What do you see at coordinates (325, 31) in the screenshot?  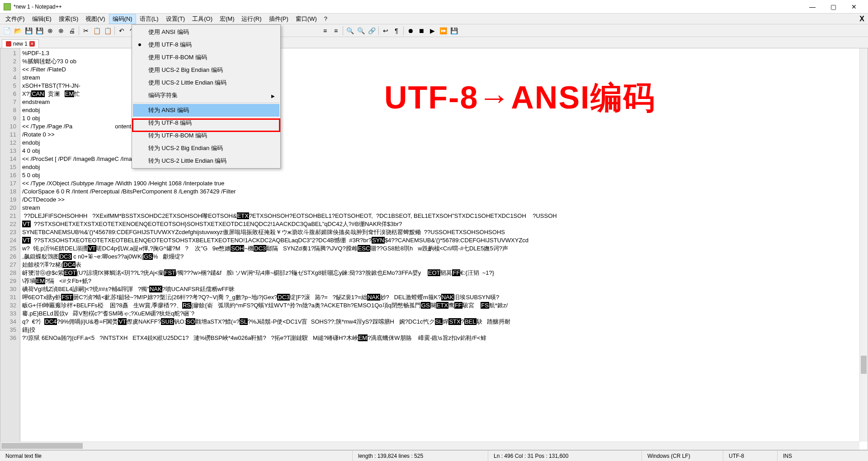 I see `indent-button: ≡` at bounding box center [325, 31].